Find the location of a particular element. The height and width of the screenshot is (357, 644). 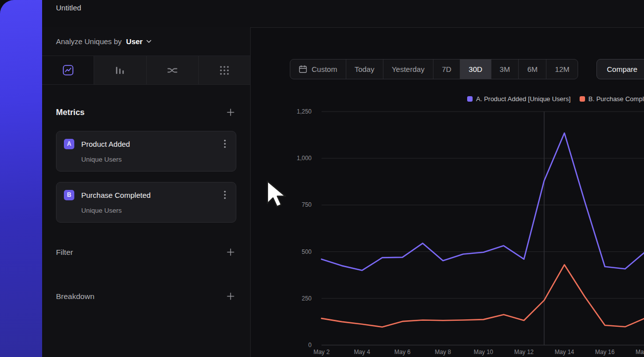

metric-card-row: A Product Added is located at coordinates (146, 144).